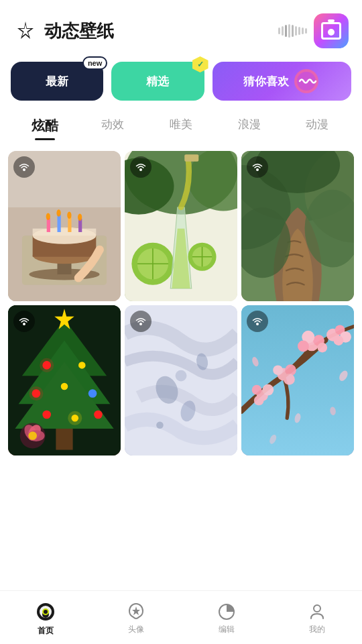 Image resolution: width=362 pixels, height=644 pixels. Describe the element at coordinates (200, 64) in the screenshot. I see `shield-icon: ✓` at that location.